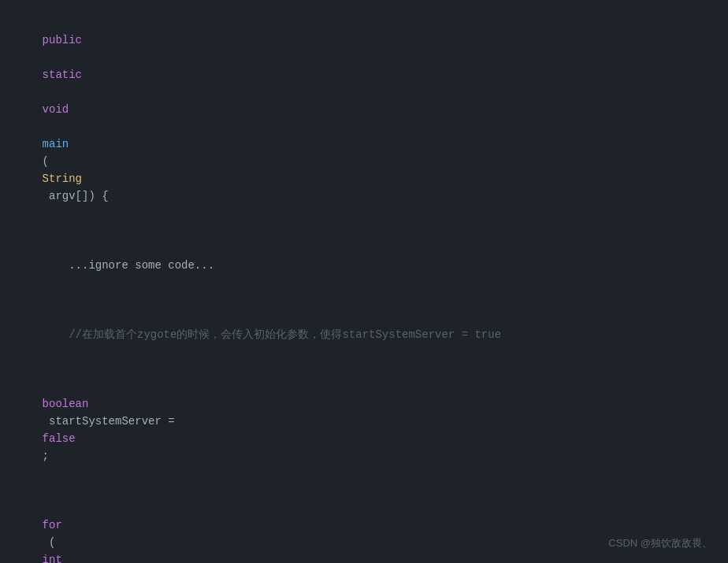  Describe the element at coordinates (660, 543) in the screenshot. I see `watermark-text: CSDN @独饮敌敌畏、` at that location.